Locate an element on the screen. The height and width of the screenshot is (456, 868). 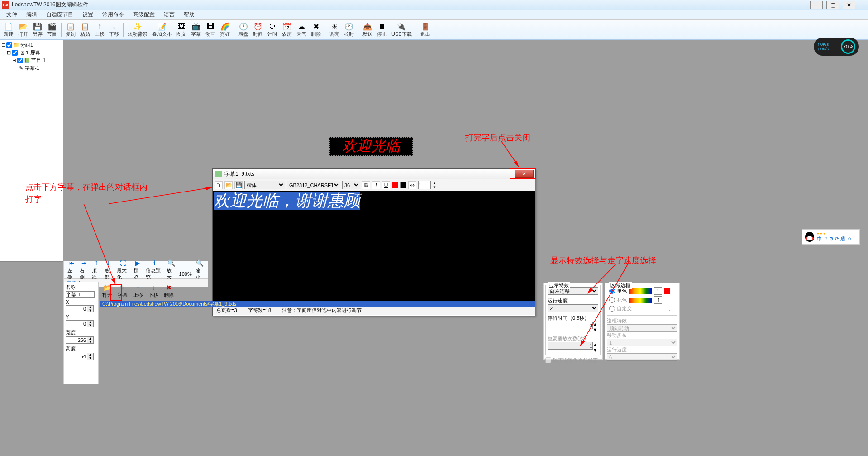
tb-另存: 💾另存 is located at coordinates (38, 30).